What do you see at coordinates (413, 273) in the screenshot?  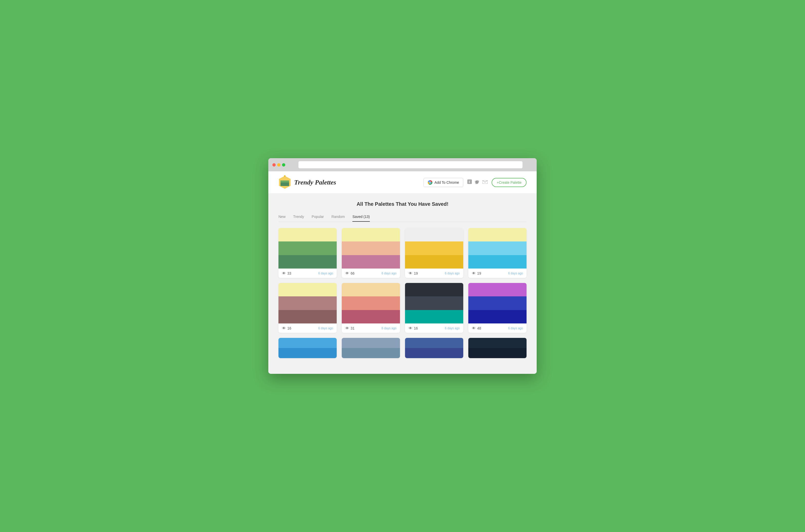 I see `view-count: 👁 19` at bounding box center [413, 273].